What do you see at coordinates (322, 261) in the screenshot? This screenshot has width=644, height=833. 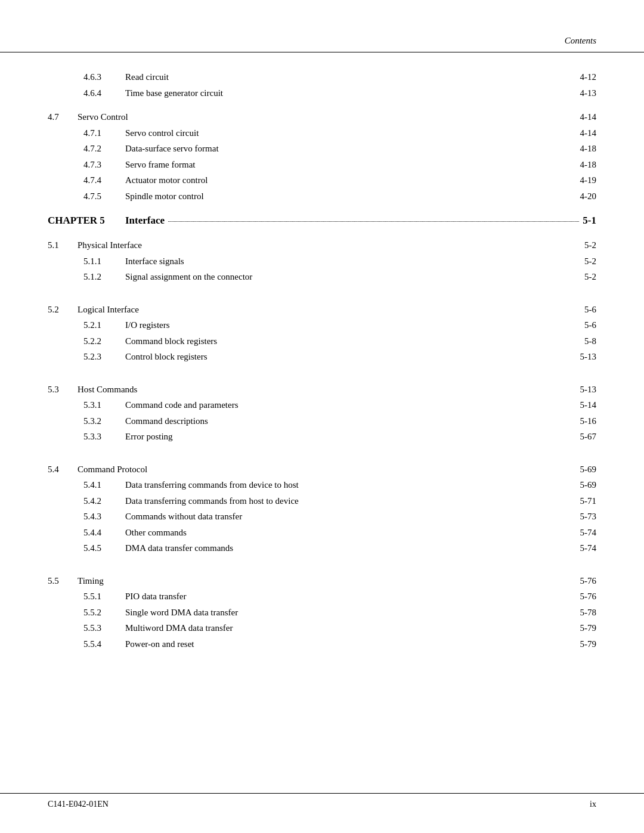 I see `section-51: 5.1 Physical Interface 5-2 5.1.1 Interfa…` at bounding box center [322, 261].